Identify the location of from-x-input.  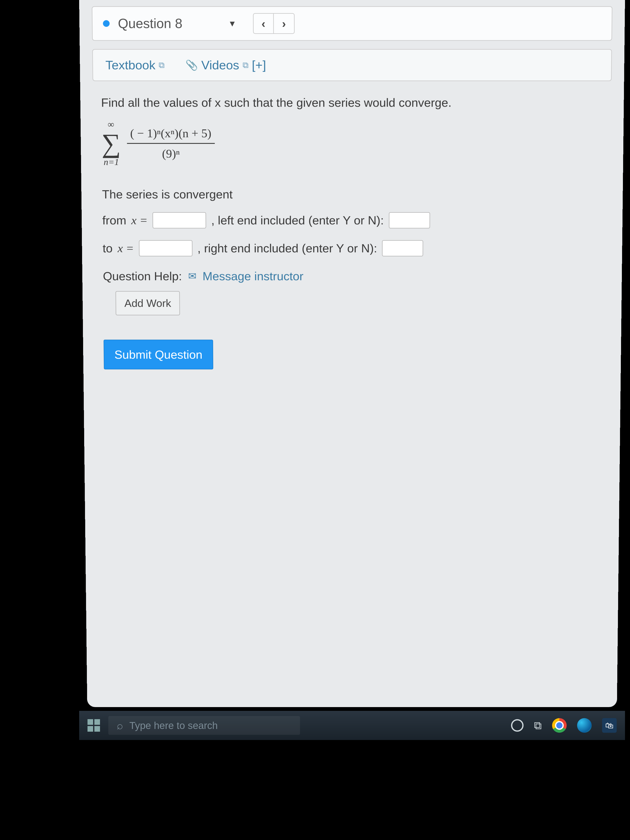
(179, 220).